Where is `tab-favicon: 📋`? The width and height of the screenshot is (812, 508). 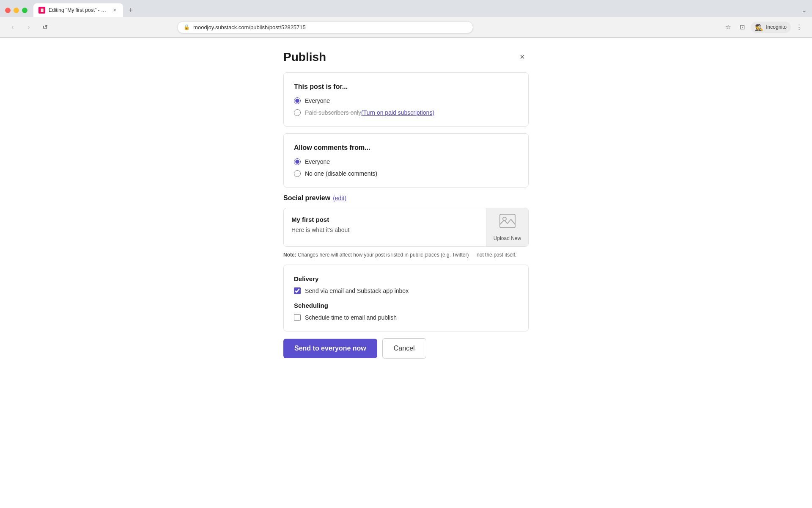 tab-favicon: 📋 is located at coordinates (42, 10).